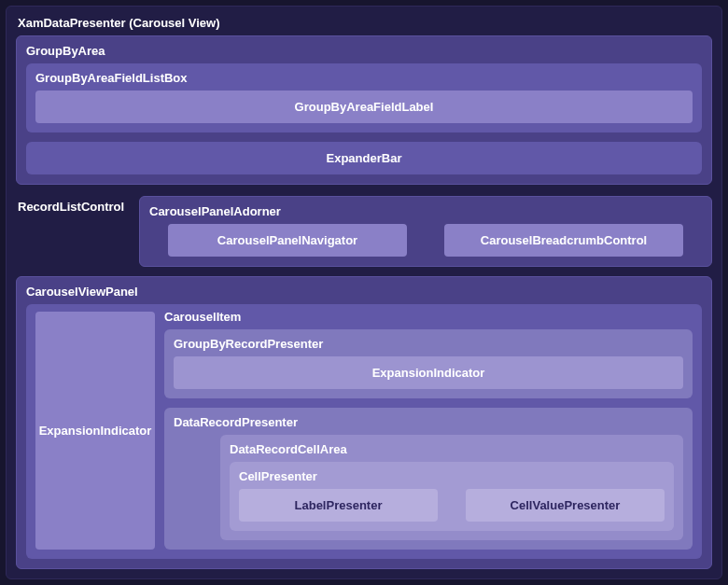 The image size is (728, 585). Describe the element at coordinates (95, 431) in the screenshot. I see `expansion-indicator-left-label: ExpansionIndicator` at that location.